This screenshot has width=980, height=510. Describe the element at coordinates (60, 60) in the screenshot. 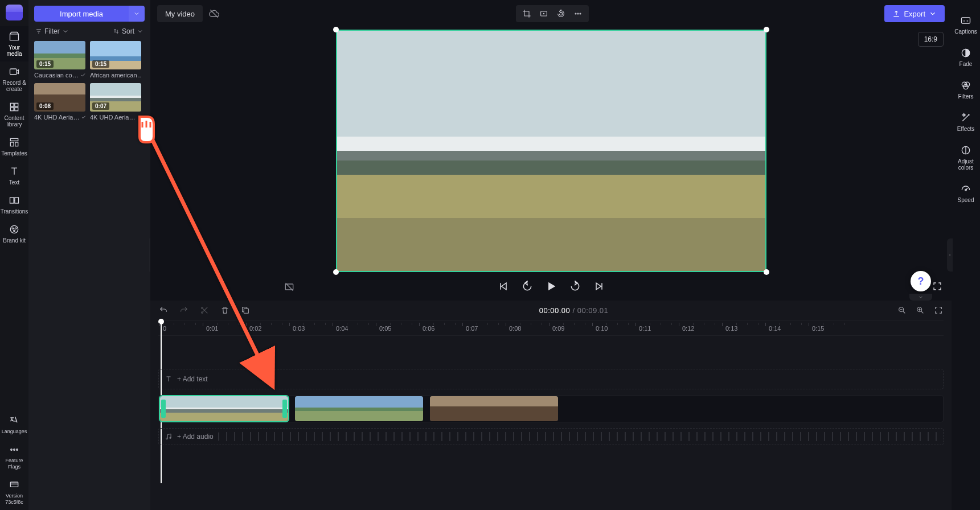

I see `media-item: 0:15 Caucasian co…` at that location.